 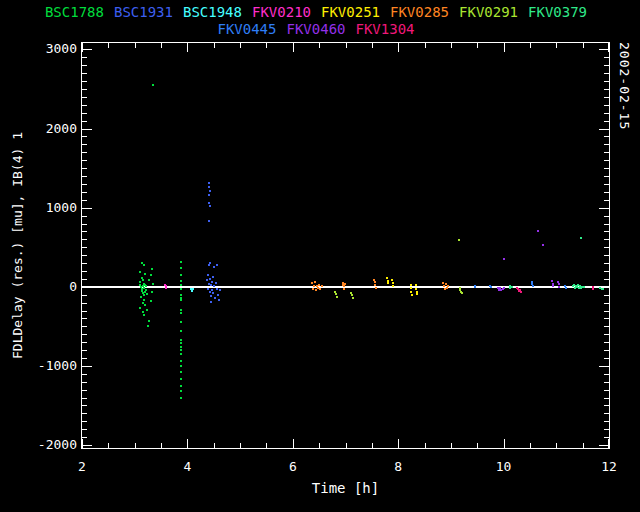 I want to click on legend-item-BSC1788: BSC1788, so click(x=74, y=12).